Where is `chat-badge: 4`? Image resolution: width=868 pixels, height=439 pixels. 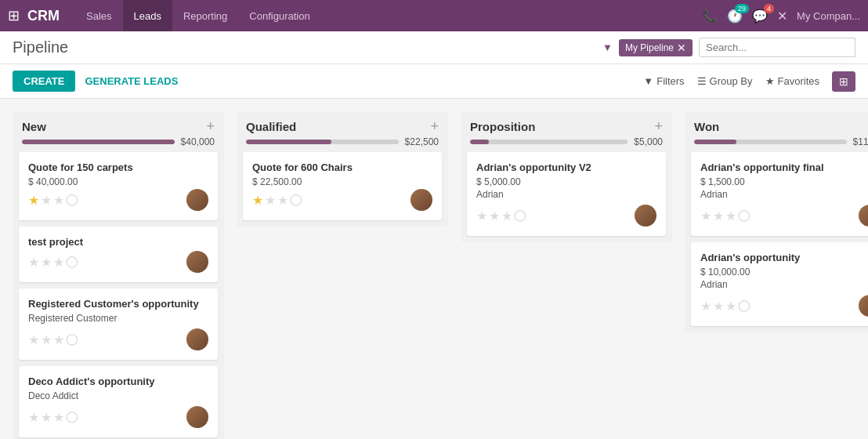 chat-badge: 4 is located at coordinates (769, 9).